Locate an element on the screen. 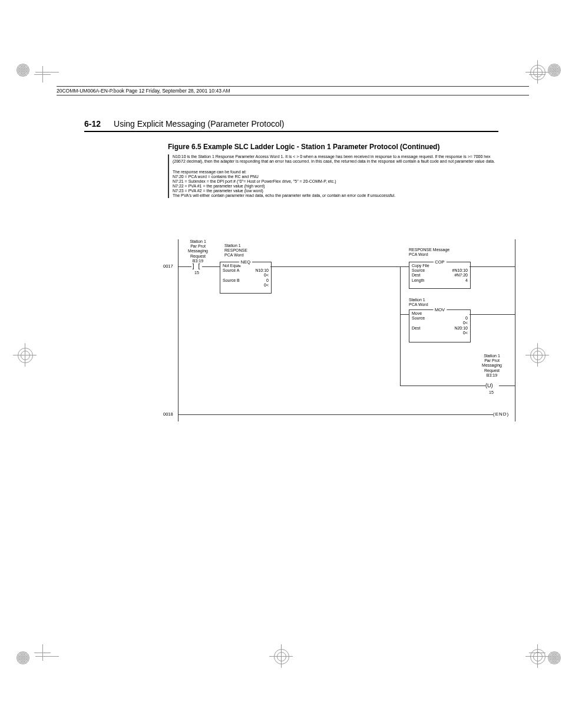 Image resolution: width=562 pixels, height=728 pixels. page-header: 6-12 Using Explicit Messaging (Parameter… is located at coordinates (291, 126).